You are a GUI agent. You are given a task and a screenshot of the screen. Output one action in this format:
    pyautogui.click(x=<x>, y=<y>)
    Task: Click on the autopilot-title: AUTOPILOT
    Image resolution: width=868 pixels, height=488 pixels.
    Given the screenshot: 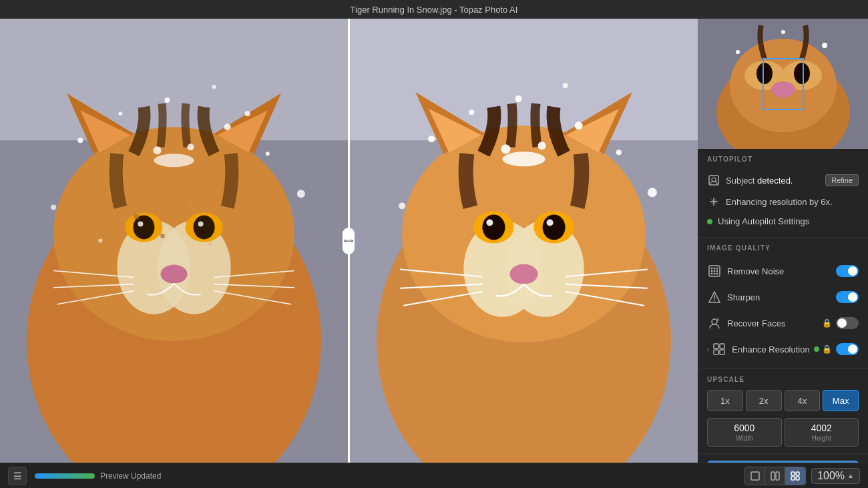 What is the action you would take?
    pyautogui.click(x=783, y=159)
    